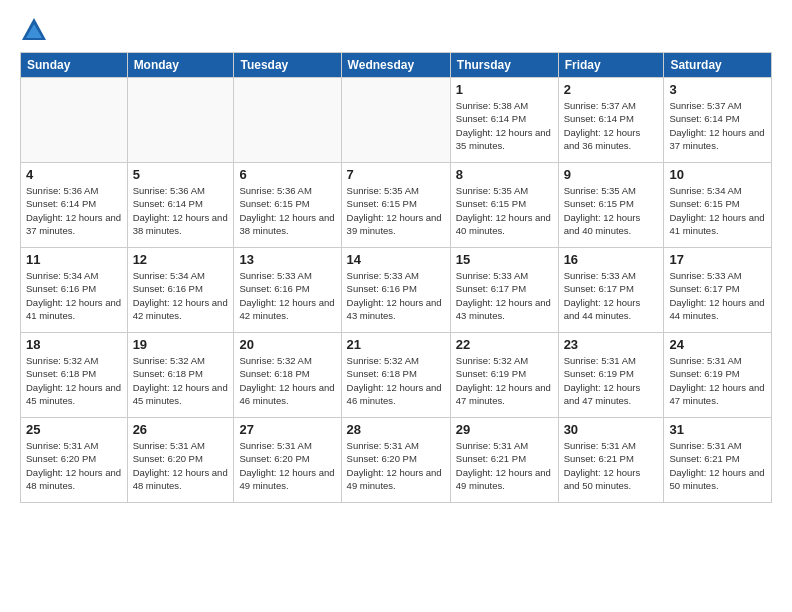 This screenshot has width=792, height=612. Describe the element at coordinates (611, 66) in the screenshot. I see `weekday-friday: Friday` at that location.